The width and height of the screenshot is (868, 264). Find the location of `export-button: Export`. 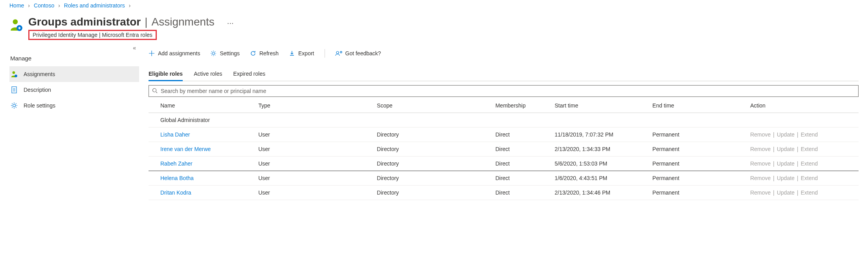

export-button: Export is located at coordinates (301, 53).